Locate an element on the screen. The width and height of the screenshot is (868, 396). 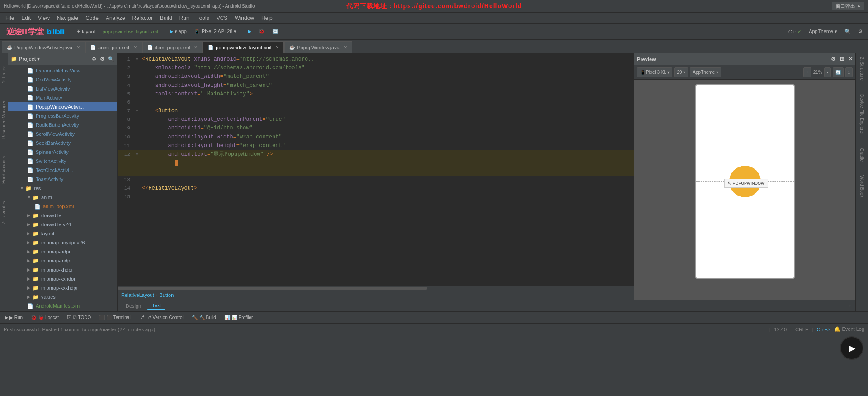
header-settings2: ⚙ is located at coordinates (102, 59).